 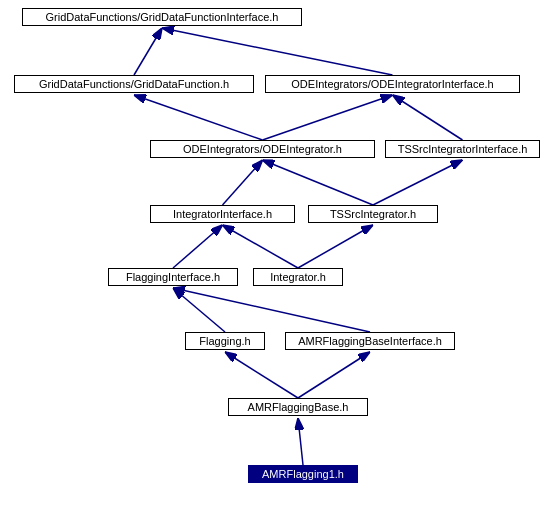 I want to click on node-n9: Integrator.h, so click(x=298, y=277).